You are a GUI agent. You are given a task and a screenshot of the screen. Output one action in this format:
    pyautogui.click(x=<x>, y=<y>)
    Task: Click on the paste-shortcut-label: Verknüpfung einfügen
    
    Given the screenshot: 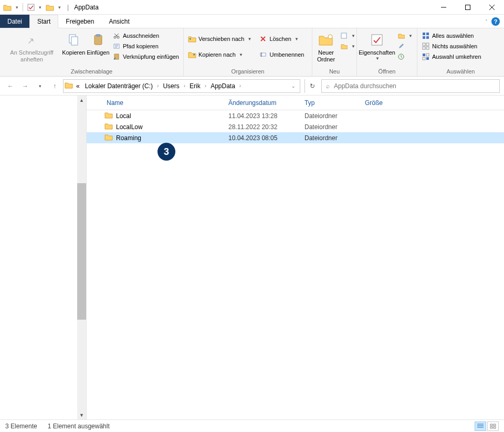 What is the action you would take?
    pyautogui.click(x=151, y=57)
    